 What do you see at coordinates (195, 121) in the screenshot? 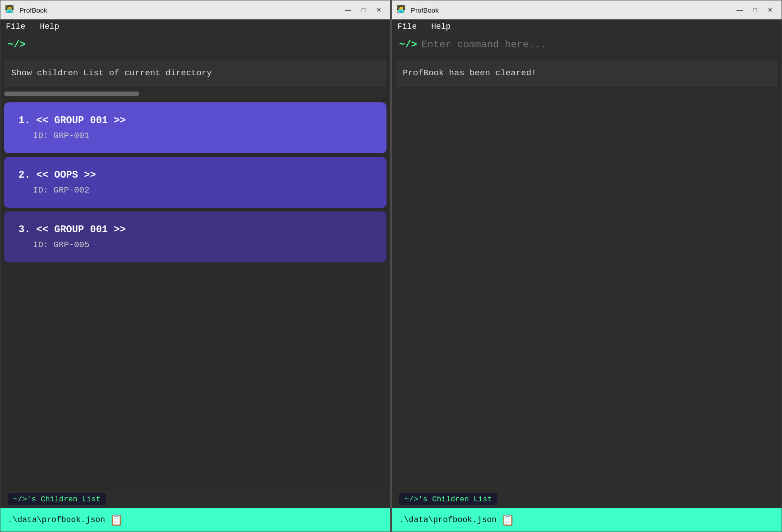
I see `left-card-1-title: 1. << GROUP 001 >>` at bounding box center [195, 121].